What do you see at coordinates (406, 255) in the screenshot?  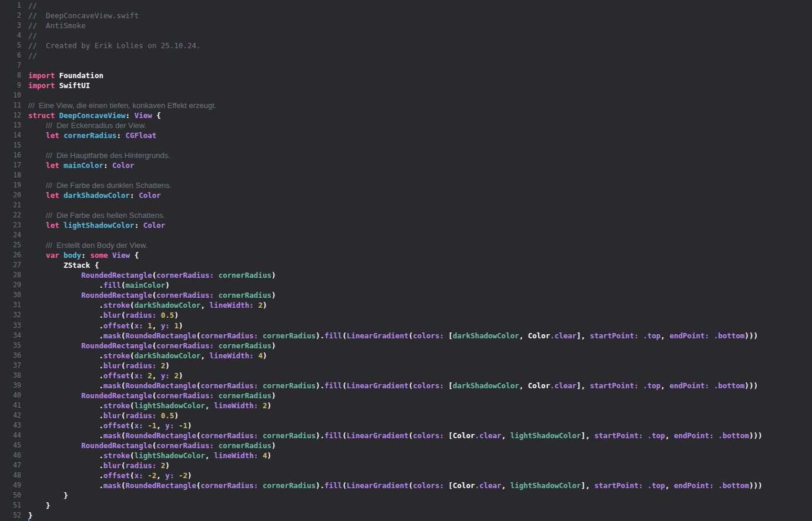 I see `code-line: 26 var body: some View {` at bounding box center [406, 255].